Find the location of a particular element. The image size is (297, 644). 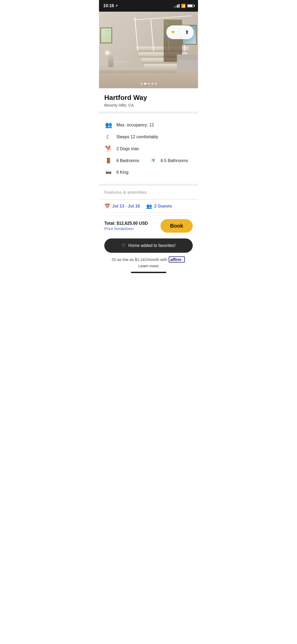

property-name: Hartford Way is located at coordinates (148, 98).